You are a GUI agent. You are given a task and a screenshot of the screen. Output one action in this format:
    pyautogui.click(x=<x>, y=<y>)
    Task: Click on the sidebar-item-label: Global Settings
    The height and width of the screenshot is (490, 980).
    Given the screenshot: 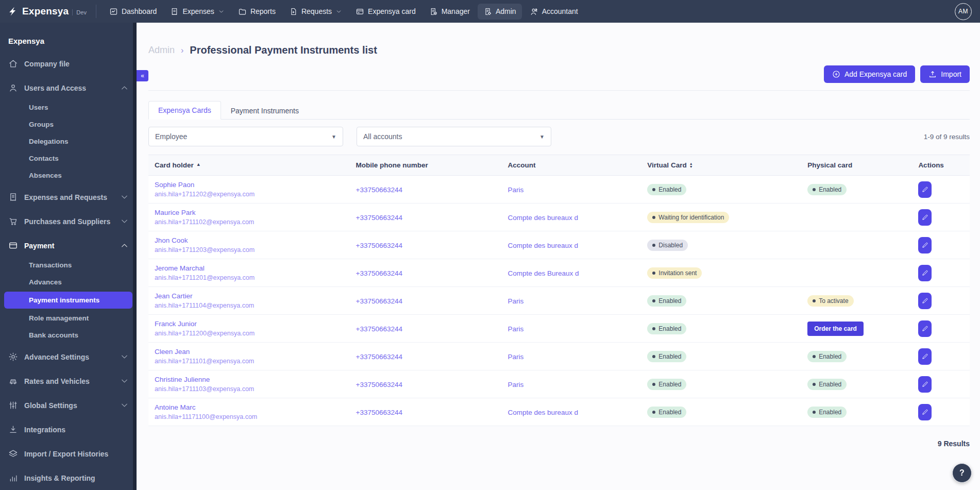 What is the action you would take?
    pyautogui.click(x=50, y=405)
    